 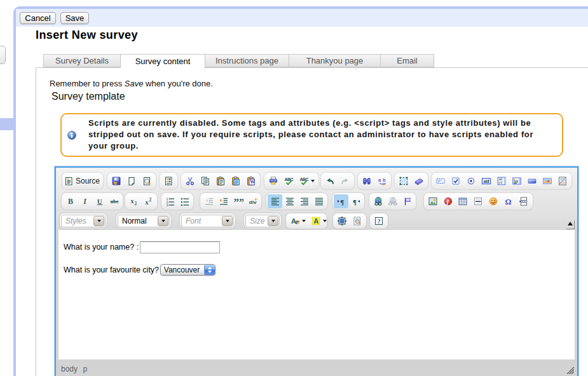 What do you see at coordinates (205, 181) in the screenshot?
I see `copy-button` at bounding box center [205, 181].